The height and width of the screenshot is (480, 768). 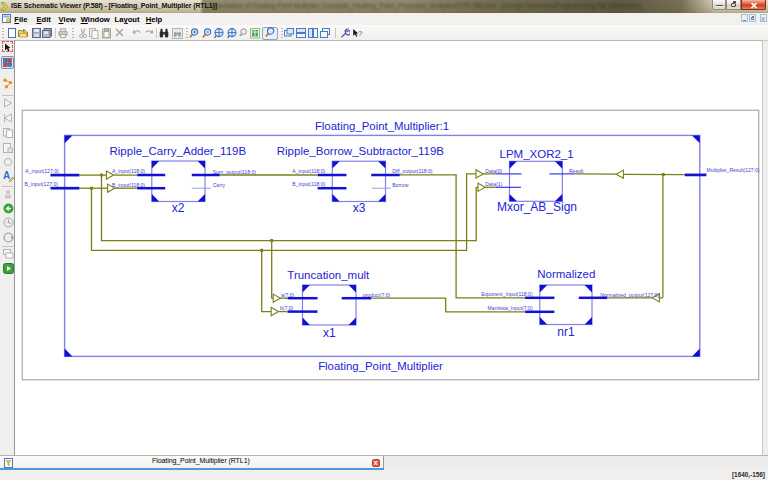 What do you see at coordinates (361, 151) in the screenshot?
I see `svg-text: Ripple_Borrow_Subtractor_119B` at bounding box center [361, 151].